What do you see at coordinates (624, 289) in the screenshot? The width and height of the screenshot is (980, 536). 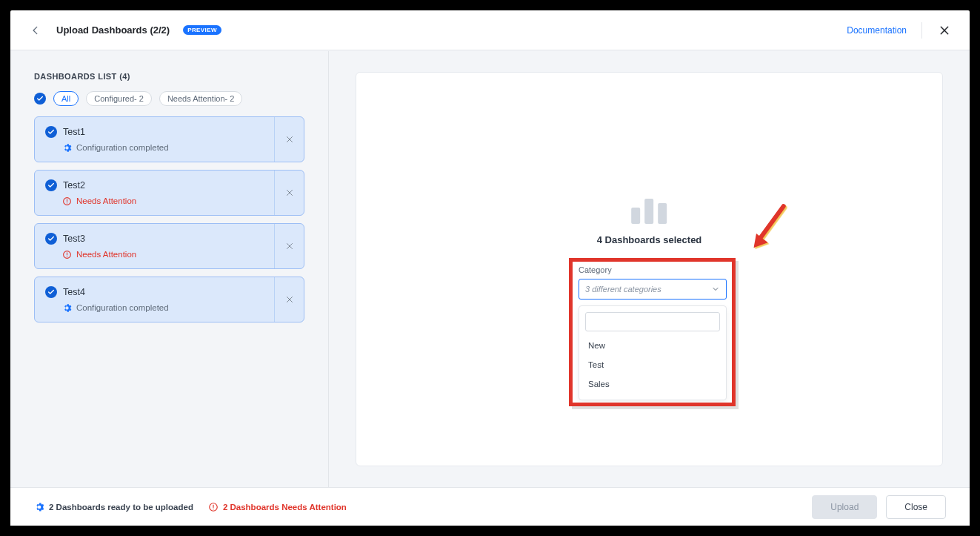 I see `category-placeholder: 3 different categories` at bounding box center [624, 289].